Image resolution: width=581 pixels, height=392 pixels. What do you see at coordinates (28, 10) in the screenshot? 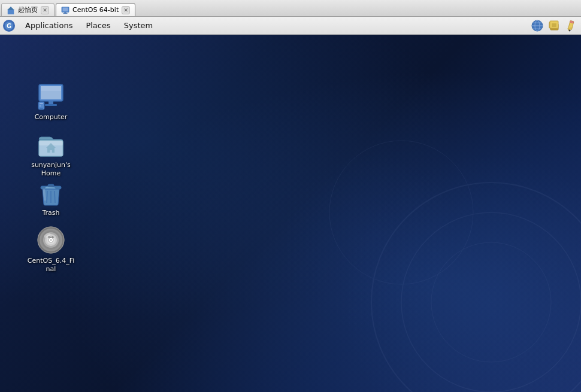
I see `tab-home: 起怡页 ✕` at bounding box center [28, 10].